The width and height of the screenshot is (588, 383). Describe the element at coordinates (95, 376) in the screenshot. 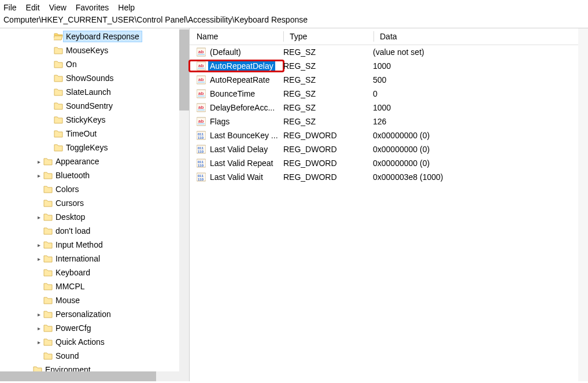

I see `tree-horizontal-scrollbar` at that location.